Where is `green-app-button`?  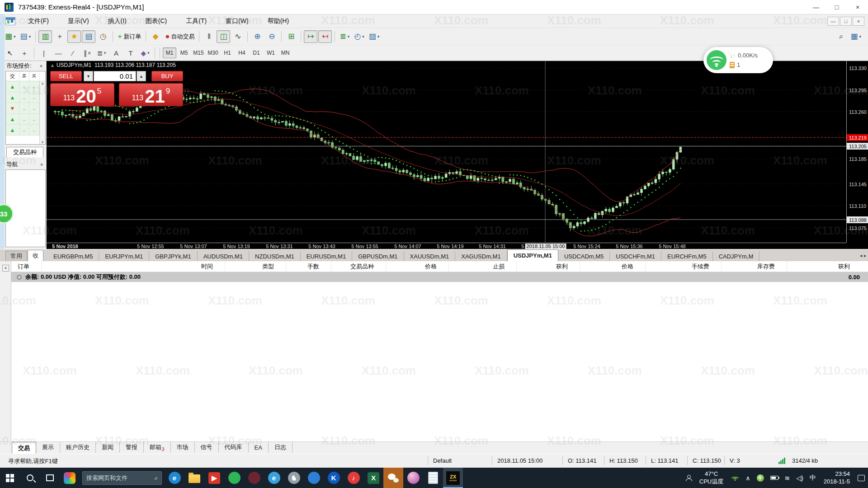 green-app-button is located at coordinates (234, 478).